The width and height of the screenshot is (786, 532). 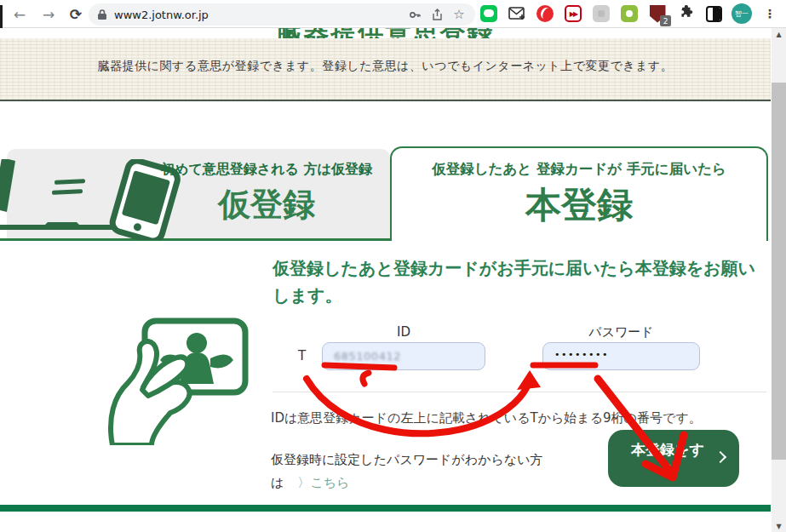 I want to click on extensions-row: ▶▶ 2 智一 ⋮, so click(x=629, y=14).